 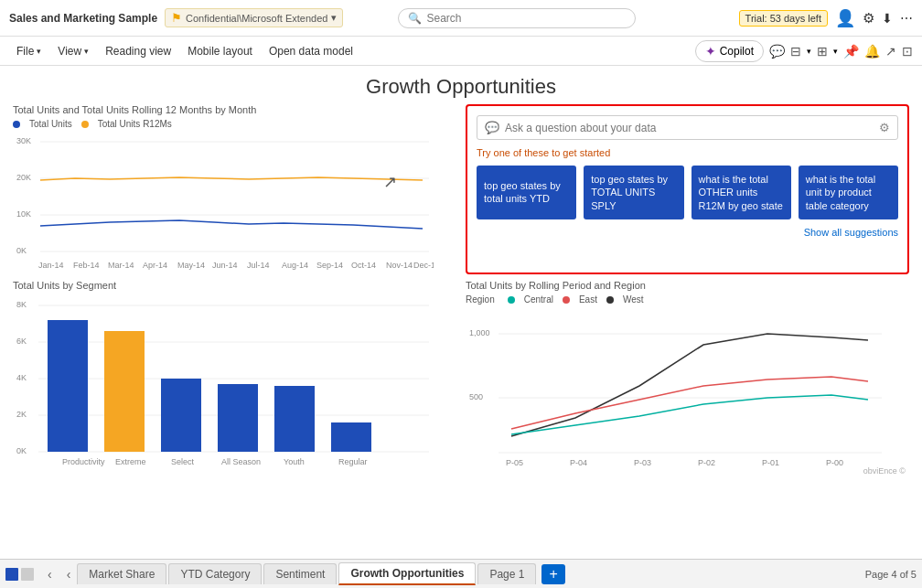 I want to click on bar-y-6k: 6K, so click(x=22, y=341).